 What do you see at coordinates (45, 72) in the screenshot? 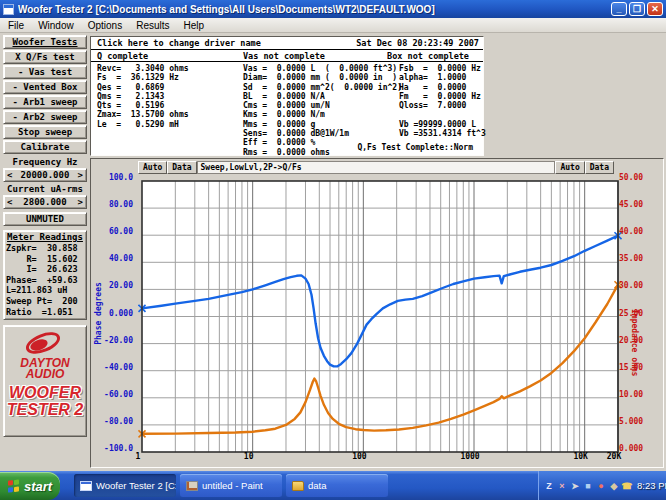
I see `test-button: - Vas test` at bounding box center [45, 72].